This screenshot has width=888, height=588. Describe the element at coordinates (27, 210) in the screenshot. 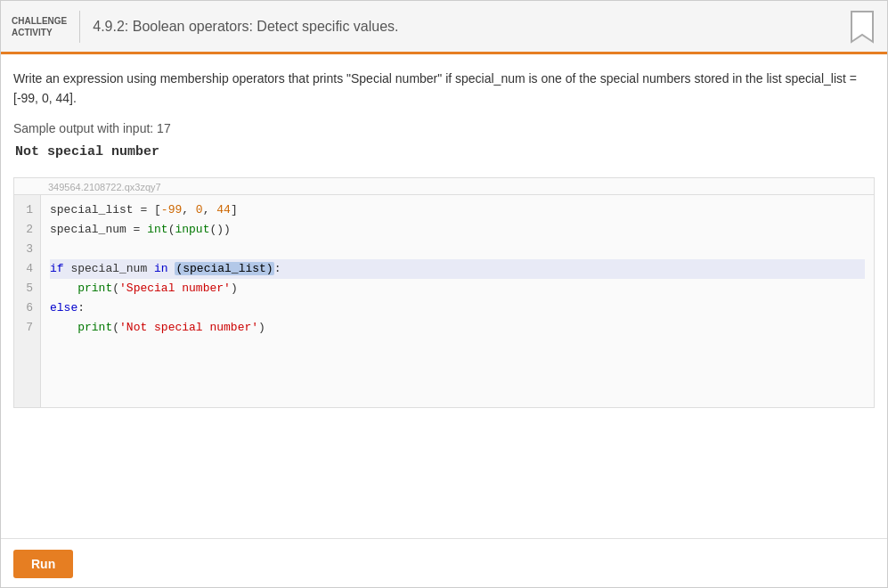

I see `line-number: 1` at that location.